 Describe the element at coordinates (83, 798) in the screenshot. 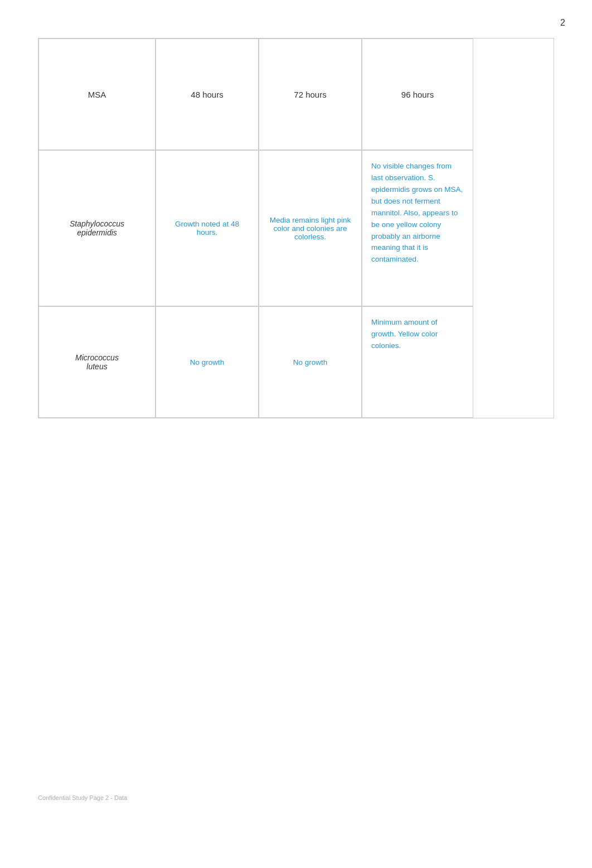

I see `footer-text: Confidential Study Page 2 - Data` at that location.